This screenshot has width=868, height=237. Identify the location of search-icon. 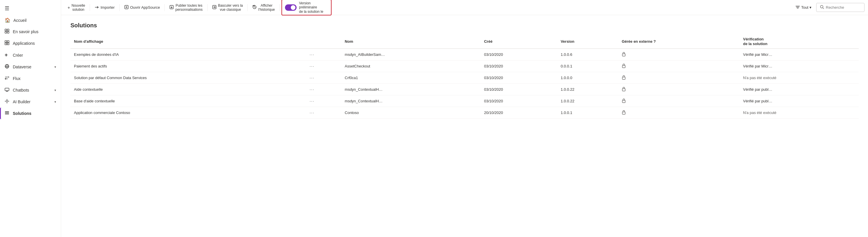
(822, 7).